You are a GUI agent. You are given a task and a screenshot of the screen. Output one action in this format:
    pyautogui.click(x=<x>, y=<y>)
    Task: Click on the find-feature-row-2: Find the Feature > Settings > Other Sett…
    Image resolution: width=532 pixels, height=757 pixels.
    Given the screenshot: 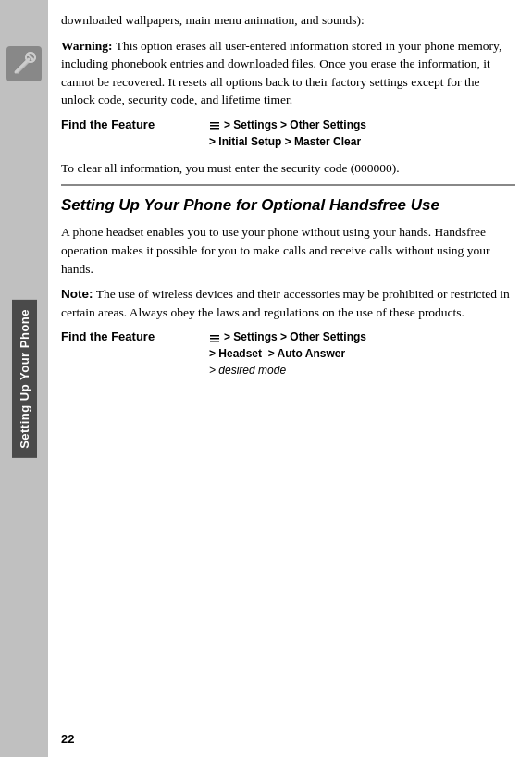 What is the action you would take?
    pyautogui.click(x=289, y=354)
    